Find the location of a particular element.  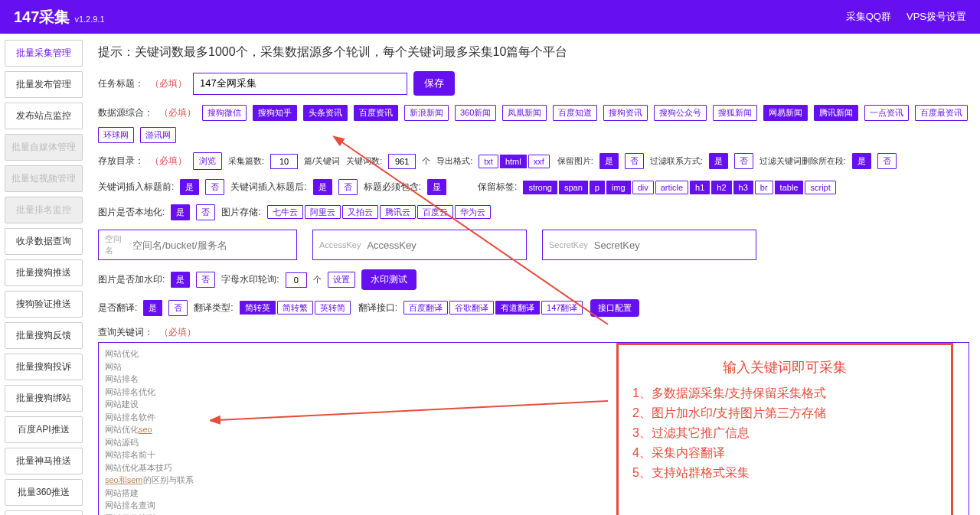

keyword-count-input is located at coordinates (402, 161).